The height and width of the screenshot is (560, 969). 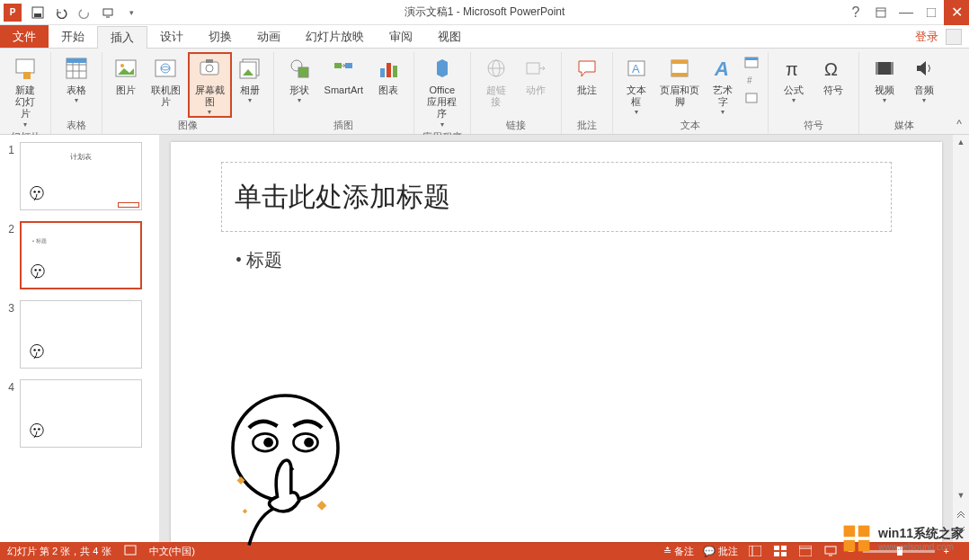 What do you see at coordinates (885, 68) in the screenshot?
I see `video-icon` at bounding box center [885, 68].